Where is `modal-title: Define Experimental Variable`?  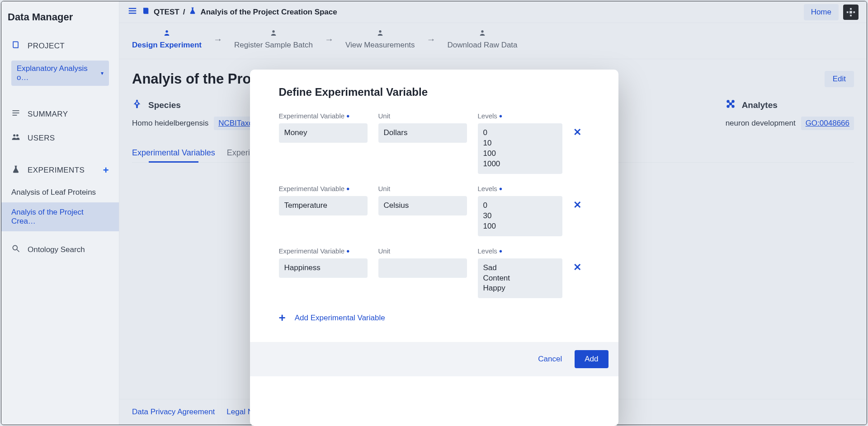
modal-title: Define Experimental Variable is located at coordinates (434, 92).